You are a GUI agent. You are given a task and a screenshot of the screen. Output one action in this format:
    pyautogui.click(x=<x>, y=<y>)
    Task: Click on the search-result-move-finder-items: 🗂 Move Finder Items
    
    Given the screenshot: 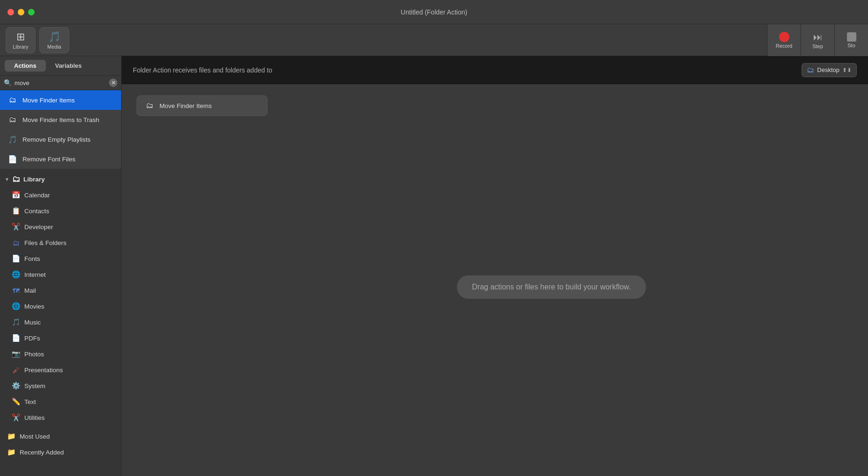 What is the action you would take?
    pyautogui.click(x=61, y=100)
    